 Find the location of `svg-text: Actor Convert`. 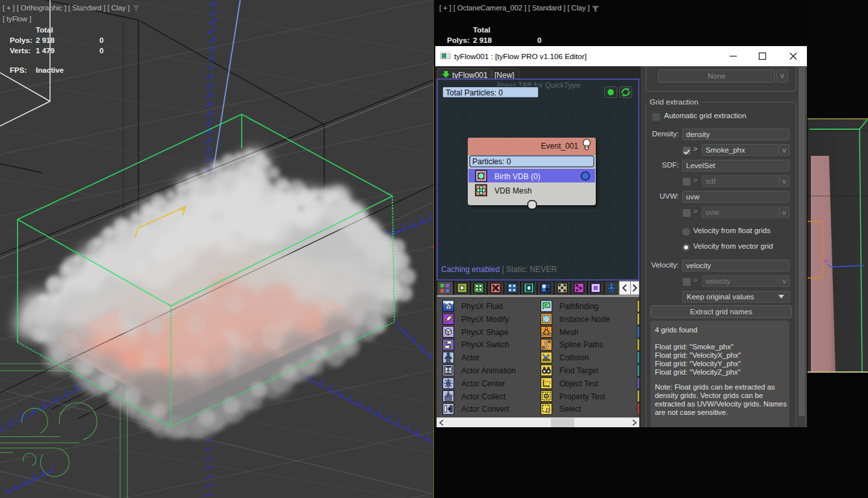

svg-text: Actor Convert is located at coordinates (485, 409).